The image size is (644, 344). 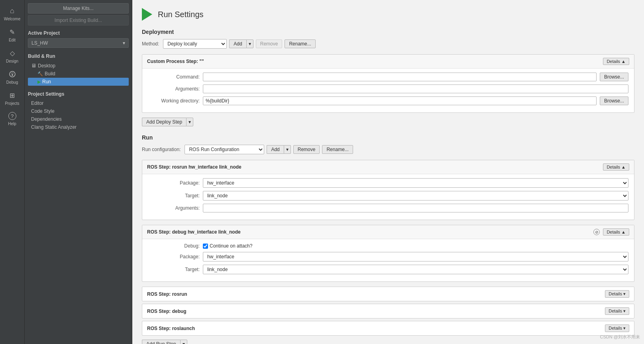 What do you see at coordinates (165, 342) in the screenshot?
I see `add-run-step-split: Add Run Step ▾` at bounding box center [165, 342].